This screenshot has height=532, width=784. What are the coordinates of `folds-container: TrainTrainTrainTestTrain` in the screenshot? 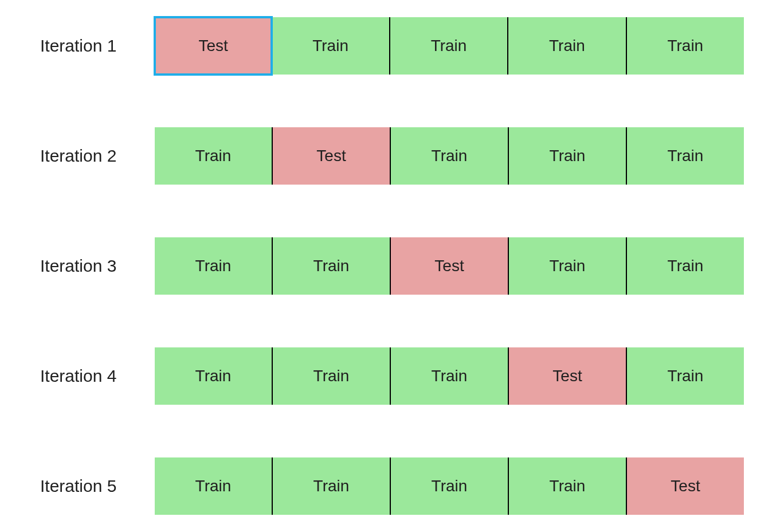 It's located at (449, 376).